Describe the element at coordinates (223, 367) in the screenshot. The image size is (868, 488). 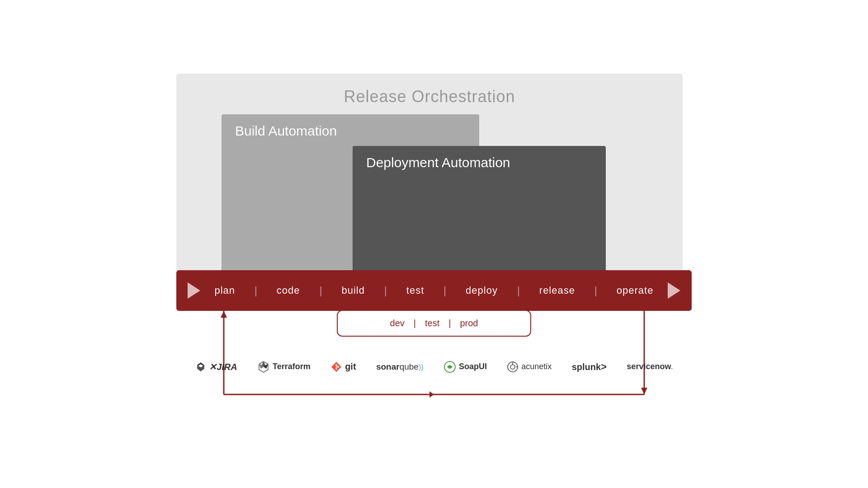
I see `jira-label: ✕JIRA` at that location.